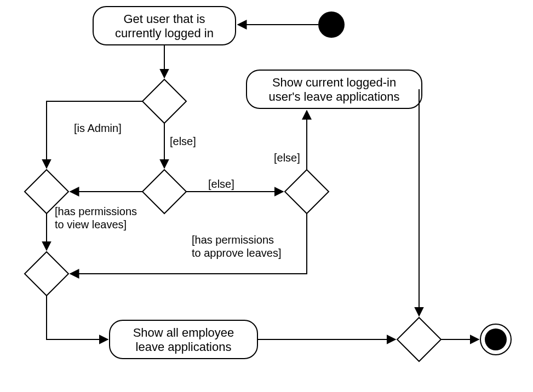 This screenshot has width=533, height=392. What do you see at coordinates (94, 135) in the screenshot?
I see `edge-d1-to-d3` at bounding box center [94, 135].